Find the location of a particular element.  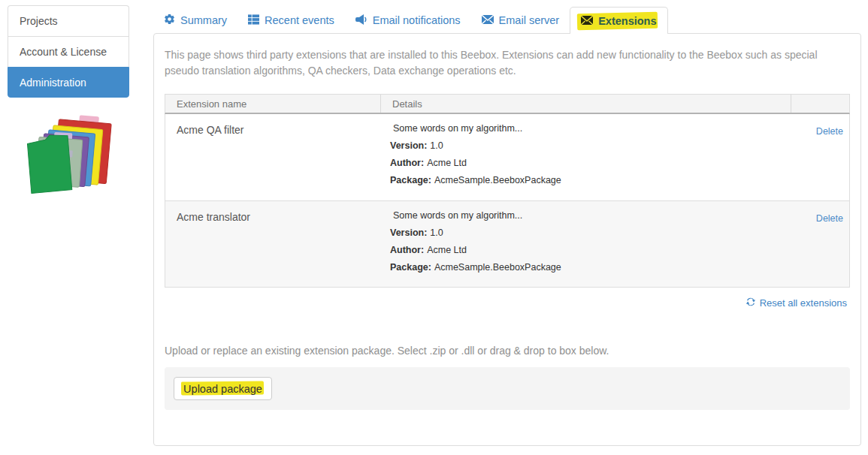

column-header-details: Details is located at coordinates (586, 104).